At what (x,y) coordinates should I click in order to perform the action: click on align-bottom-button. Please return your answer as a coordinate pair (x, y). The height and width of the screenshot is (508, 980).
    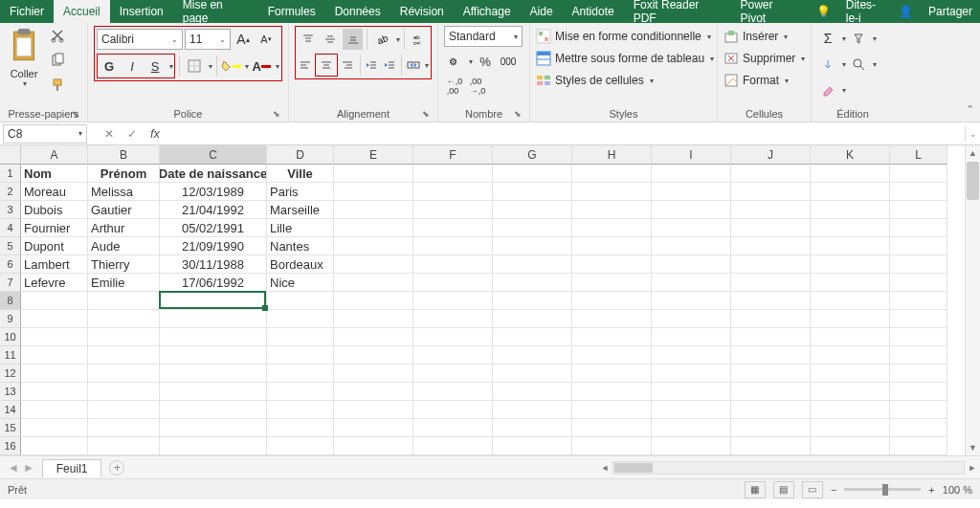
    Looking at the image, I should click on (352, 39).